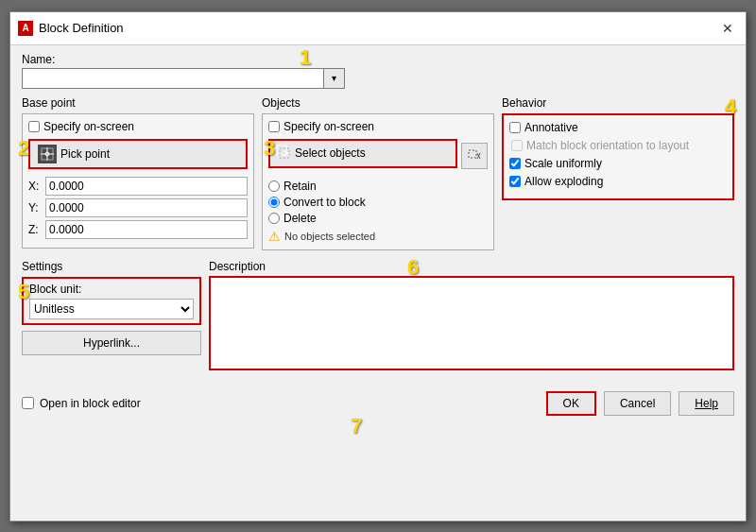 This screenshot has height=532, width=756. I want to click on delete-label: Delete, so click(301, 218).